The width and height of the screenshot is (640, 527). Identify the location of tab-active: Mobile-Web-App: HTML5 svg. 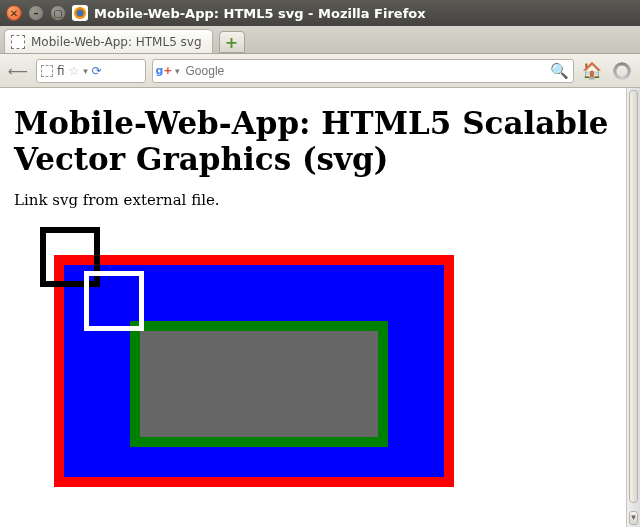
(108, 41).